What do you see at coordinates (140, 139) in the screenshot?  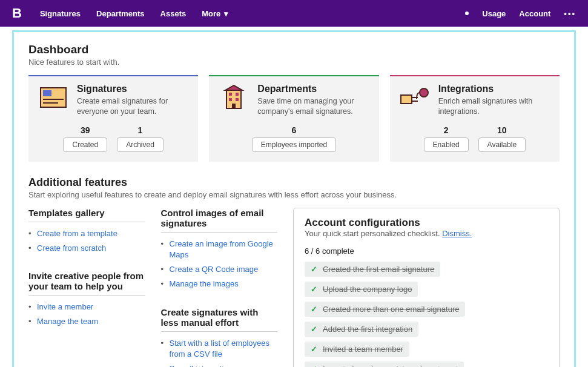 I see `stat-archived: 1 Archived` at bounding box center [140, 139].